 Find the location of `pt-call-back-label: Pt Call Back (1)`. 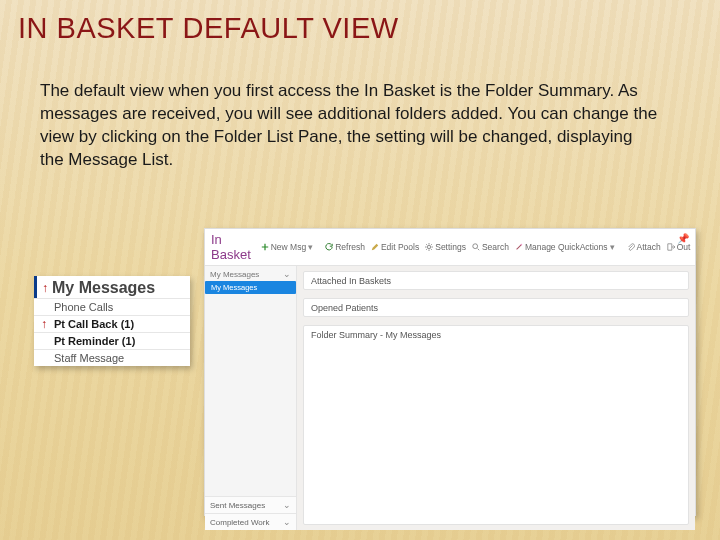

pt-call-back-label: Pt Call Back (1) is located at coordinates (94, 324).